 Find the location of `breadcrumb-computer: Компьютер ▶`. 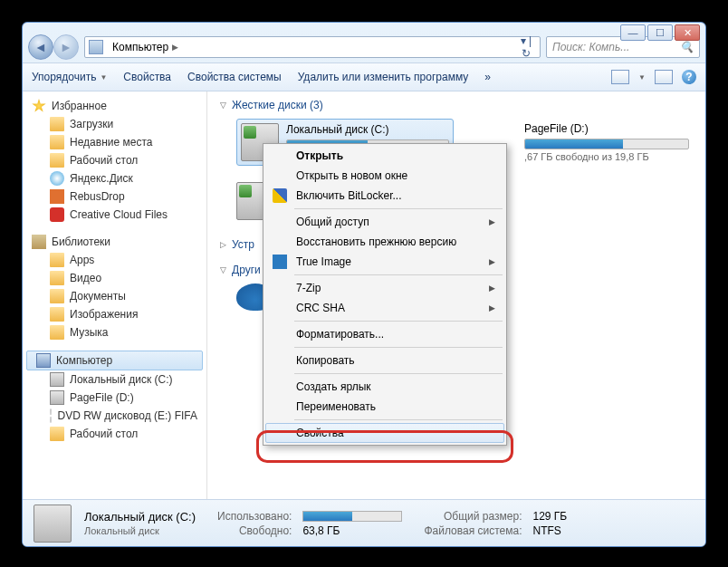

breadcrumb-computer: Компьютер ▶ is located at coordinates (145, 47).